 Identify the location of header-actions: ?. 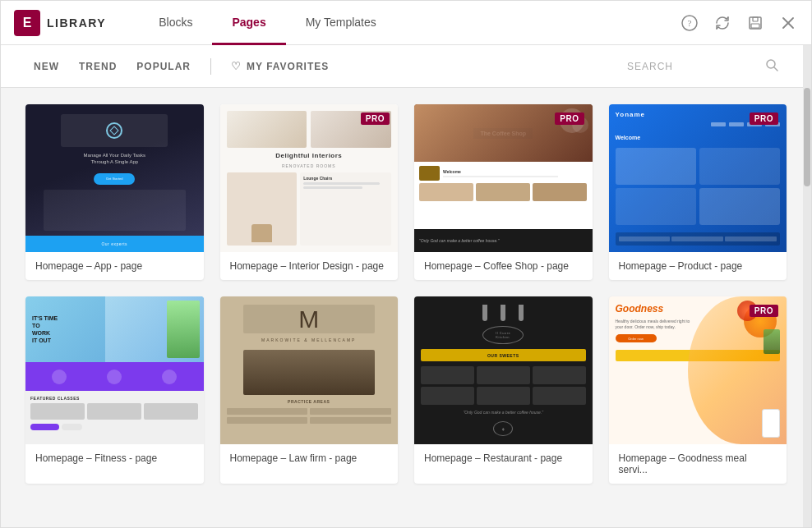
(739, 23).